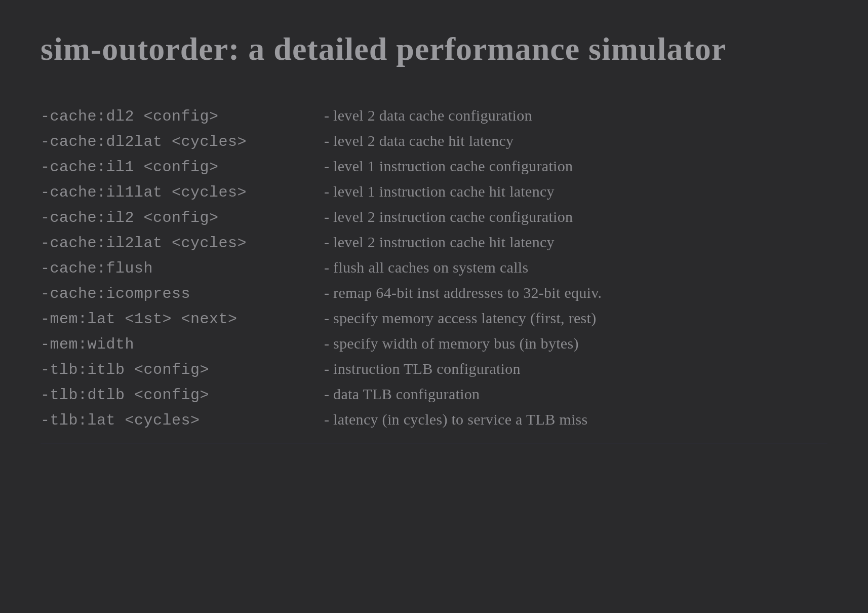  What do you see at coordinates (576, 166) in the screenshot?
I see `description-cell: - level 1 instruction cache configuratio…` at bounding box center [576, 166].